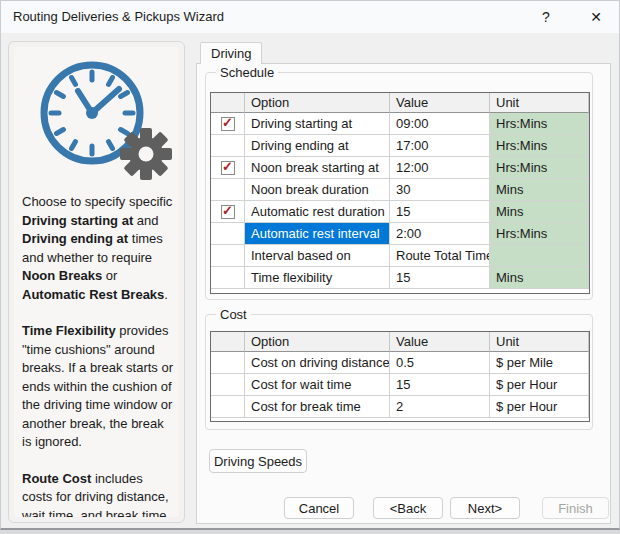  What do you see at coordinates (400, 146) in the screenshot?
I see `table-row: Driving ending at17:00Hrs:Mins` at bounding box center [400, 146].